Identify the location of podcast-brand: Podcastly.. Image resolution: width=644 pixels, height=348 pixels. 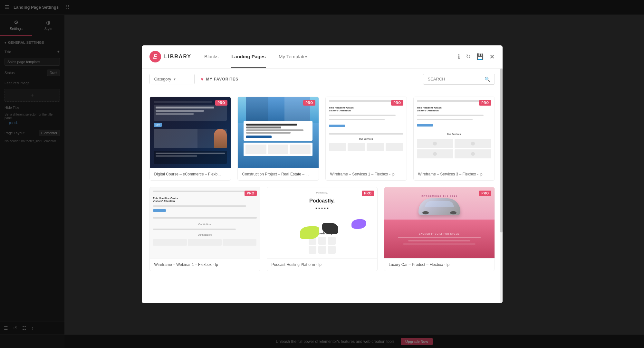
(322, 193).